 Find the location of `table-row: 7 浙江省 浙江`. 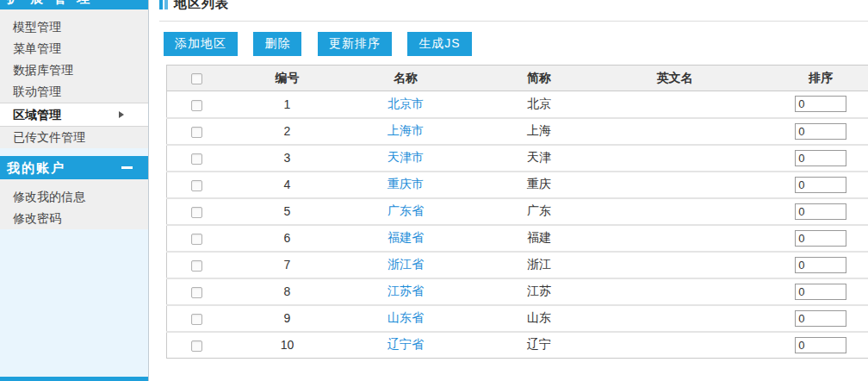

table-row: 7 浙江省 浙江 is located at coordinates (518, 265).